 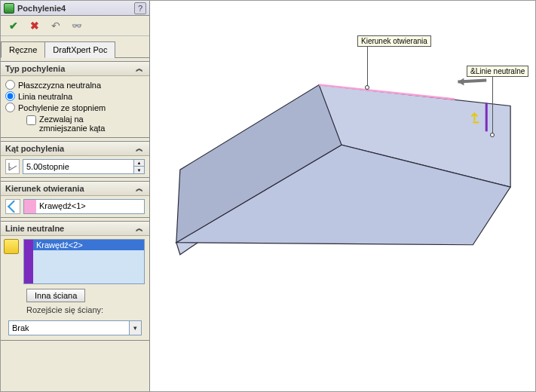 What do you see at coordinates (75, 280) in the screenshot?
I see `section-neutral-lines: Linie neutralne Krawędź<2> Inna ściana R…` at bounding box center [75, 280].